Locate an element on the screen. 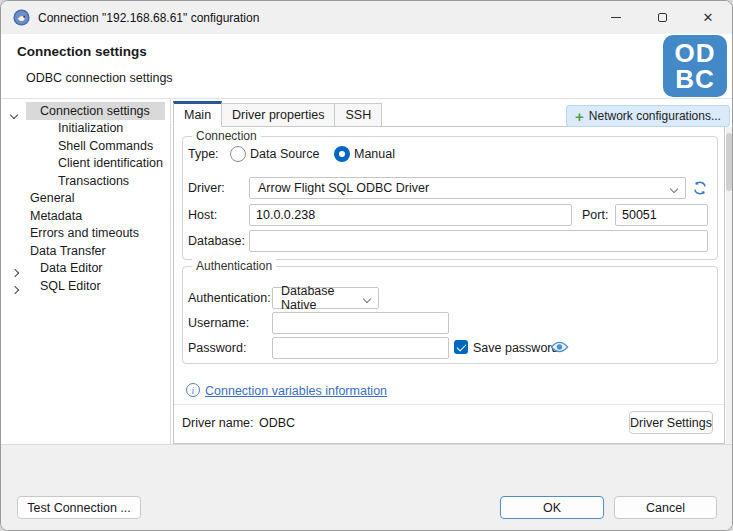 The image size is (733, 531). sidebar-item-data-transfer: Data Transfer is located at coordinates (86, 251).